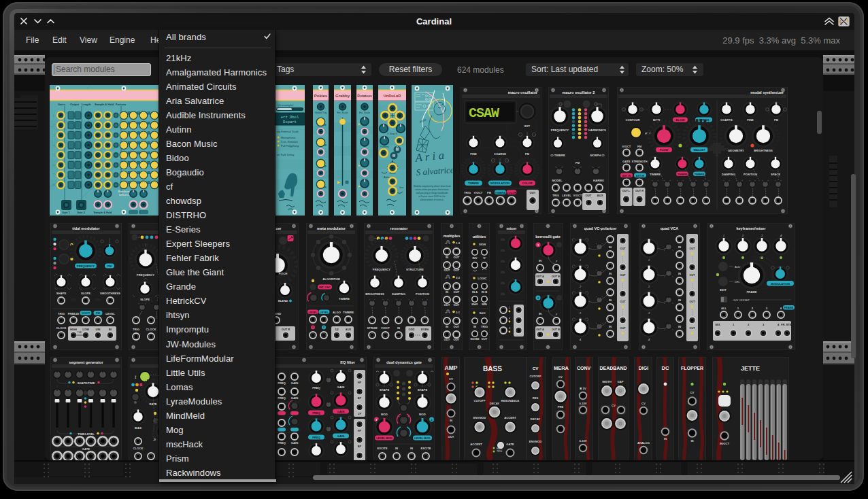 Image resolution: width=868 pixels, height=499 pixels. I want to click on svg-text: LEVEL, so click(313, 313).